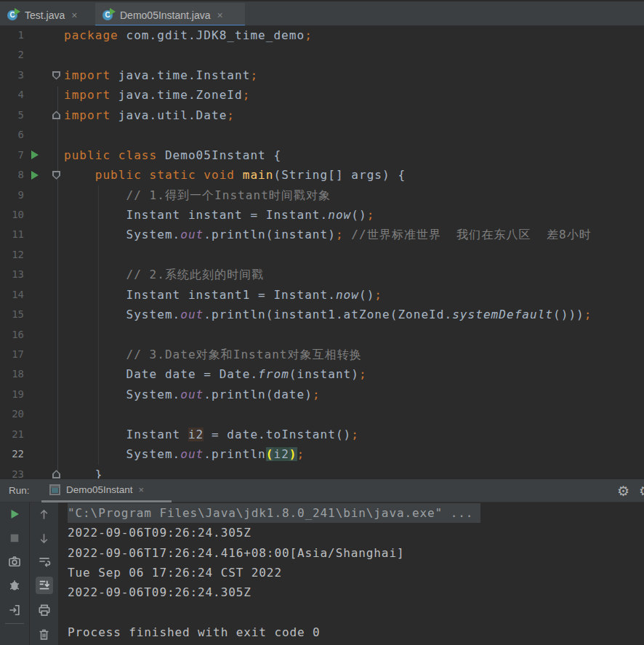 The width and height of the screenshot is (644, 645). What do you see at coordinates (12, 414) in the screenshot?
I see `line-number: 20` at bounding box center [12, 414].